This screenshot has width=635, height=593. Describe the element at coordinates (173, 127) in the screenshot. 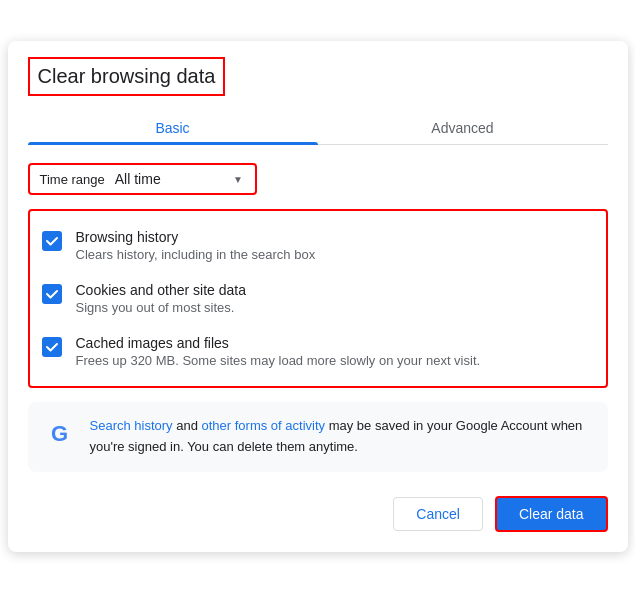

I see `tab-basic: Basic` at that location.